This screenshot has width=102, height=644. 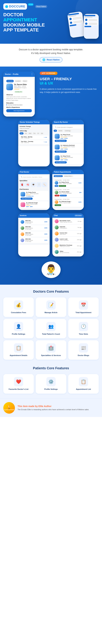 I want to click on specialty-chip-2: 🧠, so click(x=28, y=184).